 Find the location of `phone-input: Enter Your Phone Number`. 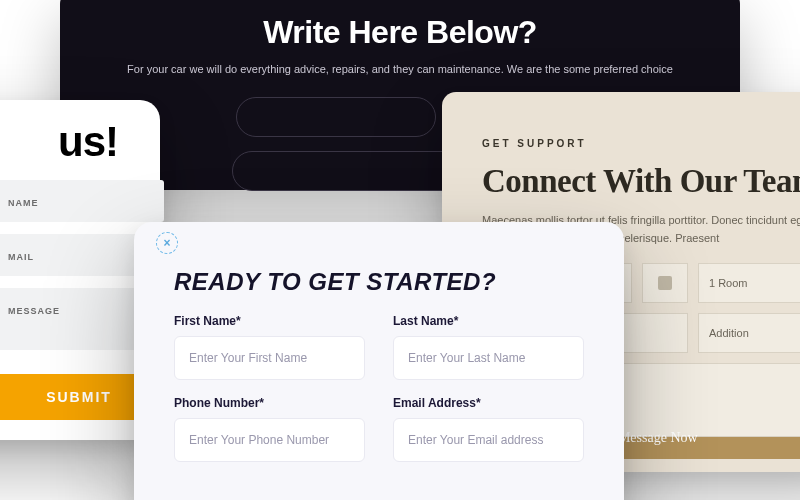

phone-input: Enter Your Phone Number is located at coordinates (270, 440).